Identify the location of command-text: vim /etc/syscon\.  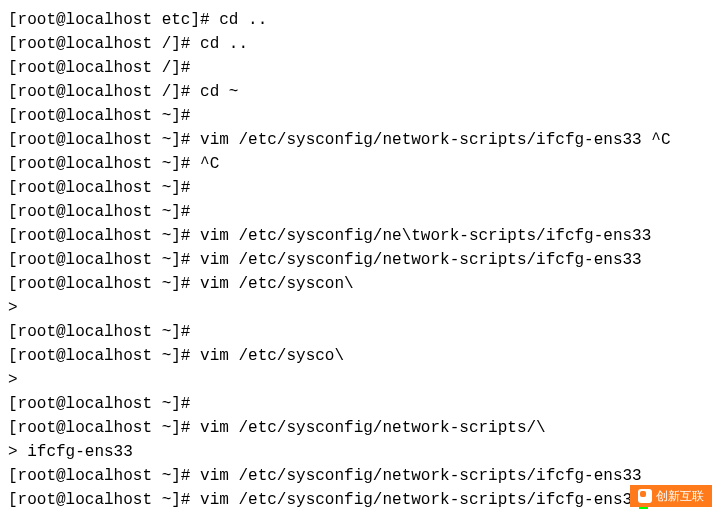
(277, 284).